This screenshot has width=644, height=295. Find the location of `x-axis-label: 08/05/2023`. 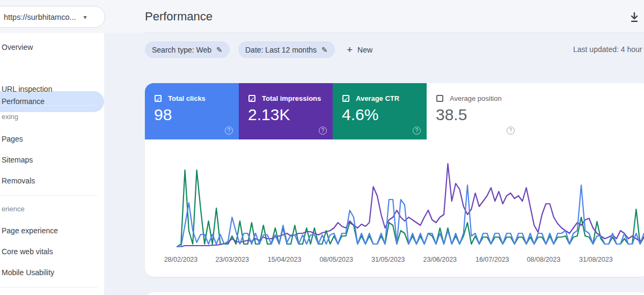

x-axis-label: 08/05/2023 is located at coordinates (336, 260).